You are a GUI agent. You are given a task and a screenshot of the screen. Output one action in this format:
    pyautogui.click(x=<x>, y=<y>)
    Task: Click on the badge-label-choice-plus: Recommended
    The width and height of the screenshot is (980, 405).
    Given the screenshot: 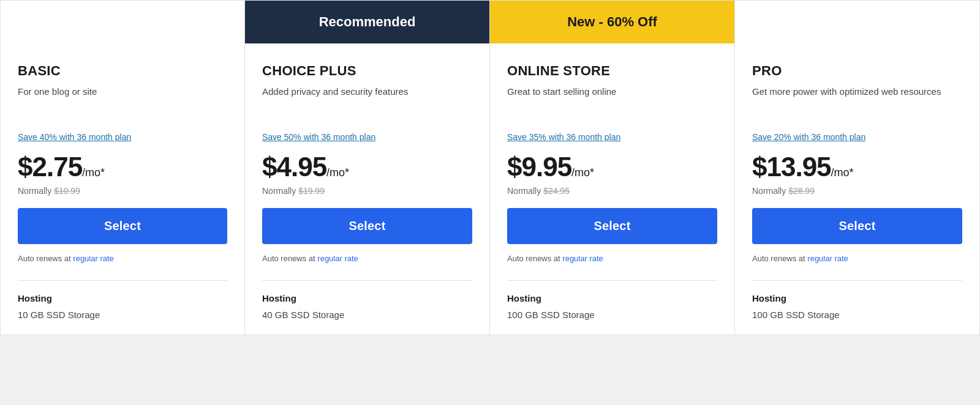 What is the action you would take?
    pyautogui.click(x=368, y=22)
    